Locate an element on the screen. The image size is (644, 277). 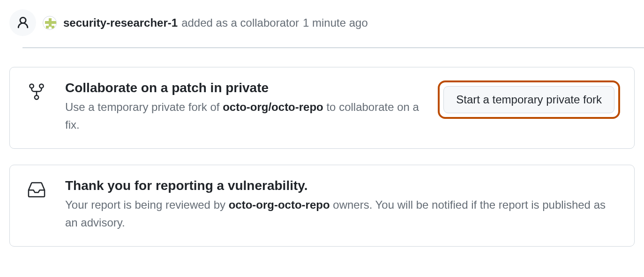
timeline-text: security-researcher-1 added as a collabo… is located at coordinates (216, 23).